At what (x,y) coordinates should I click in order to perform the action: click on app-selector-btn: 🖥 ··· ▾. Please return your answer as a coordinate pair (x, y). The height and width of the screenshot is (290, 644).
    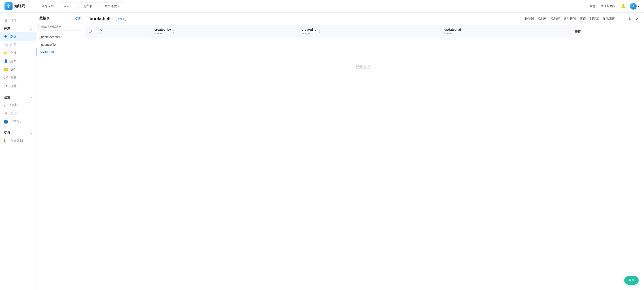
    Looking at the image, I should click on (68, 6).